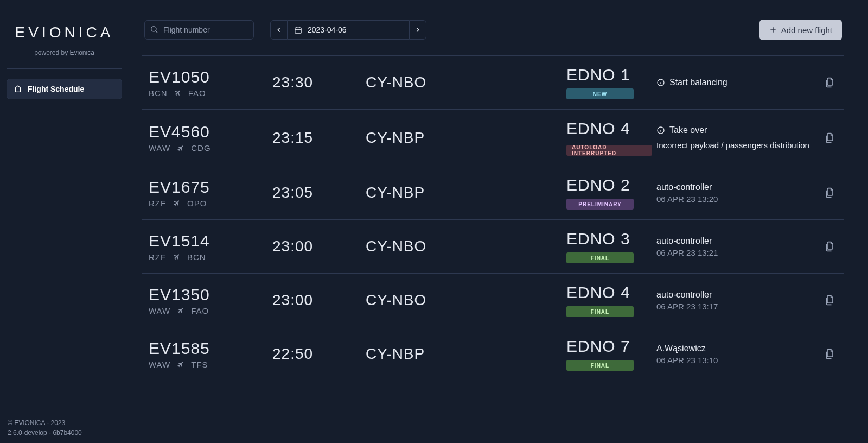  What do you see at coordinates (197, 203) in the screenshot?
I see `dest-code: OPO` at bounding box center [197, 203].